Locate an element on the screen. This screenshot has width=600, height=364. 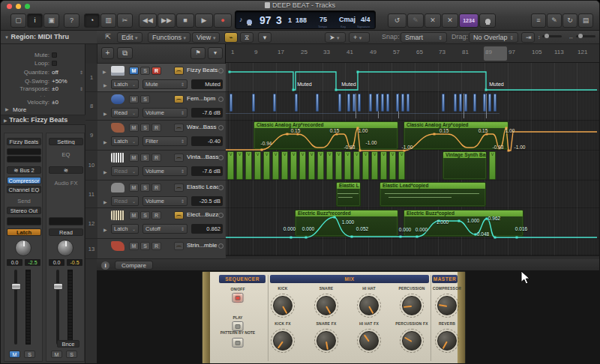
automation-param-menu: Cutoff⇕ is located at coordinates (165, 229).